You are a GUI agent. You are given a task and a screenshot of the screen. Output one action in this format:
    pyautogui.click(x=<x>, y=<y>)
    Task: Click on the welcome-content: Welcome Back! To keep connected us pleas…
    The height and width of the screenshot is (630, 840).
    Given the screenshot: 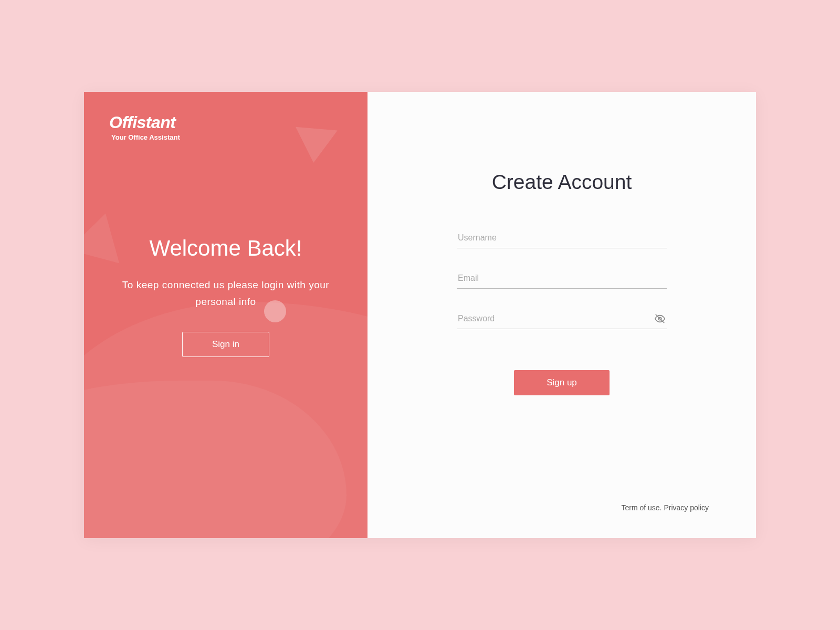 What is the action you would take?
    pyautogui.click(x=226, y=296)
    